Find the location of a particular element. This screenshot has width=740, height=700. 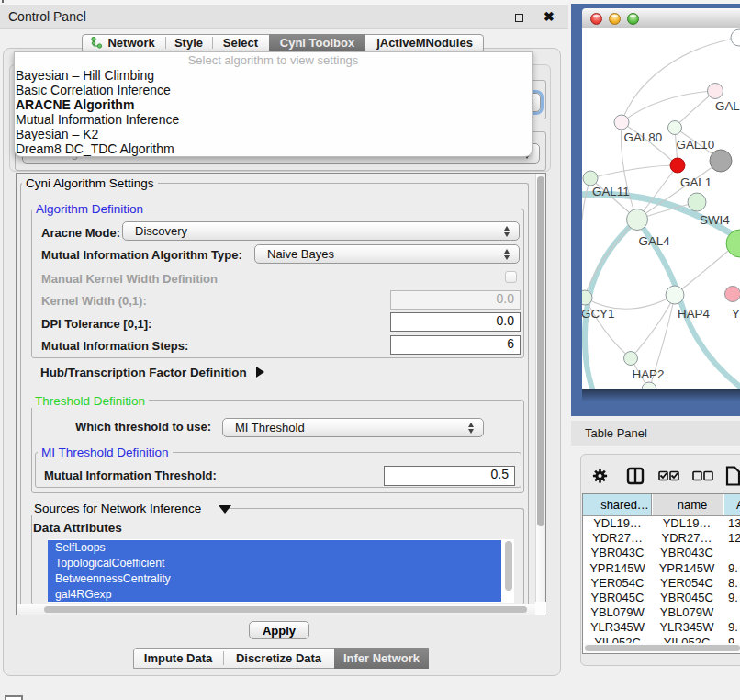

svg-text: Y is located at coordinates (736, 314).